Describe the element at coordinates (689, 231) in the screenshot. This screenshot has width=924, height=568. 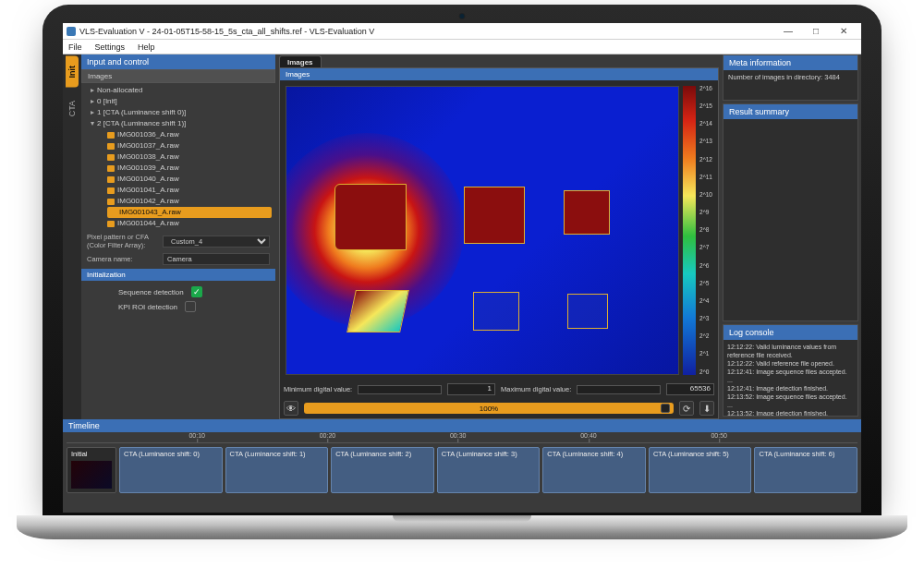
I see `colorbar` at that location.